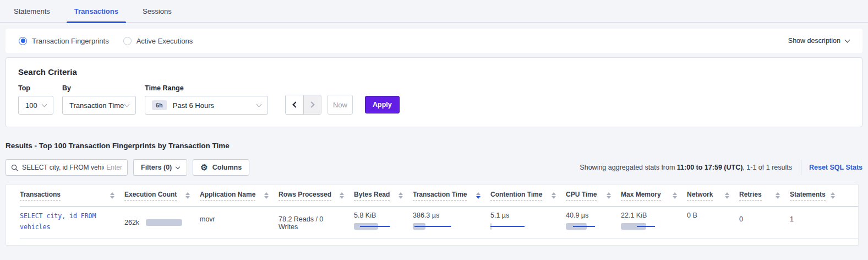 The image size is (868, 260). Describe the element at coordinates (588, 215) in the screenshot. I see `cpu-time-value: 40.9 µs` at that location.